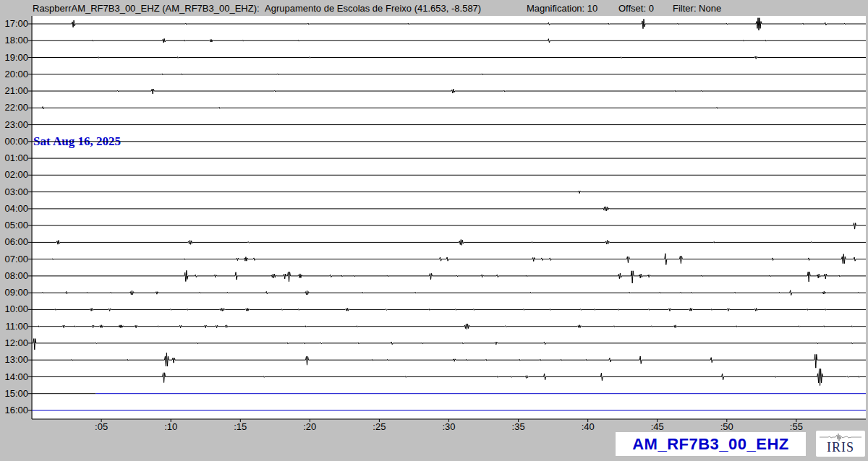  What do you see at coordinates (14, 242) in the screenshot?
I see `hour-label-06:00: 06:00` at bounding box center [14, 242].